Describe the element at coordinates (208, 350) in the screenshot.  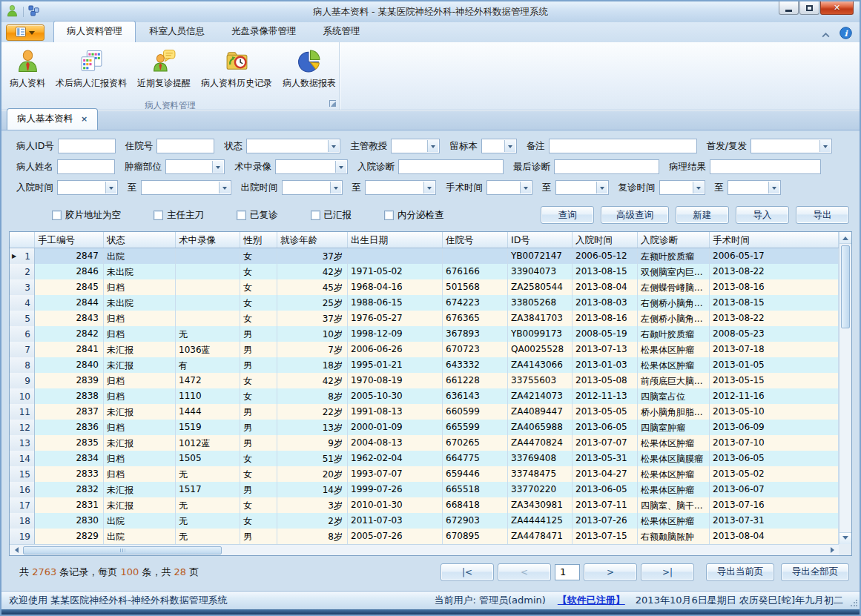
I see `grid-cell: 1036蓝` at that location.